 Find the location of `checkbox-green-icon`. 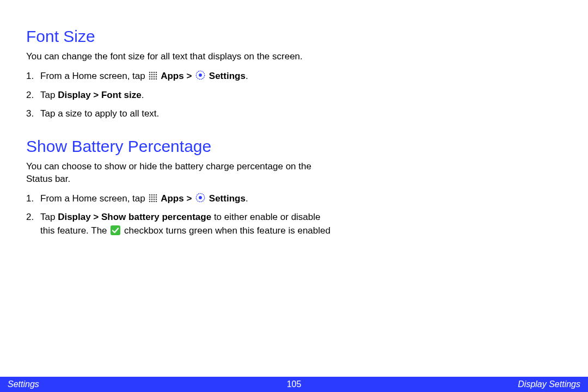

checkbox-green-icon is located at coordinates (115, 230).